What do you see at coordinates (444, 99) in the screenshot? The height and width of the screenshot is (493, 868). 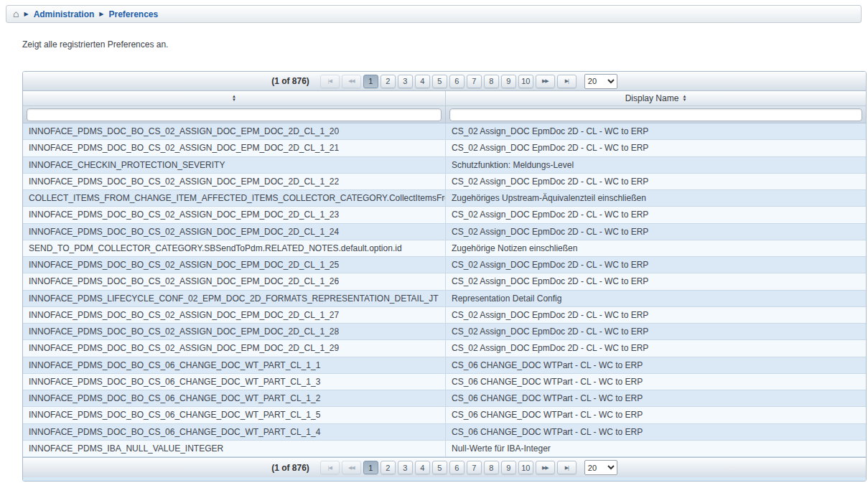 I see `table-header-row: ▲▼ Display Name ▲▼` at bounding box center [444, 99].